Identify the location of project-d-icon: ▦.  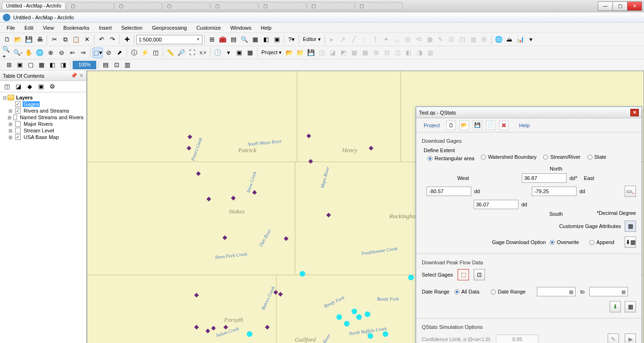
(354, 53).